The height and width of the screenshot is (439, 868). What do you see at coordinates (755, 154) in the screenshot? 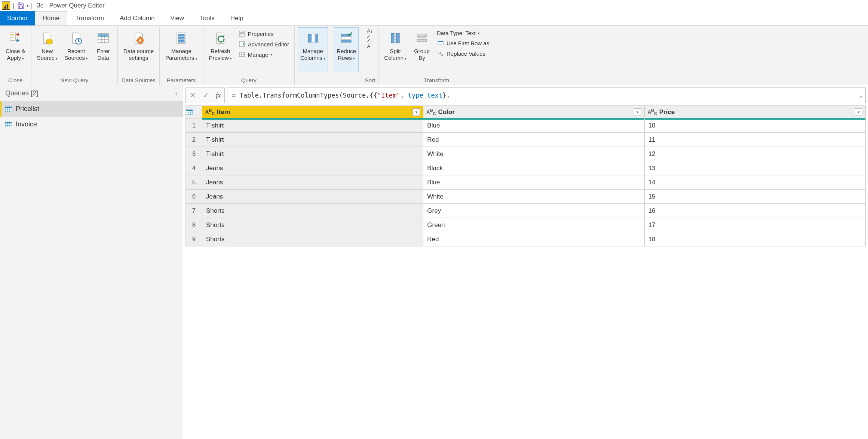
I see `cell-price: 12` at bounding box center [755, 154].